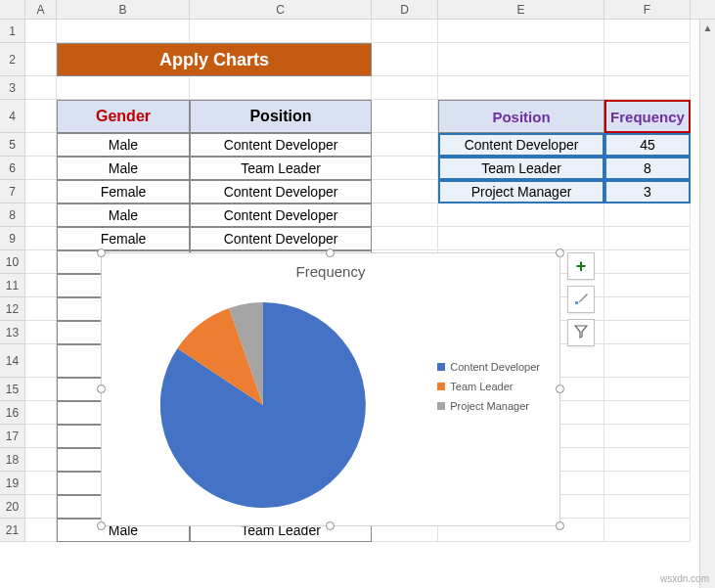 The width and height of the screenshot is (715, 588). Describe the element at coordinates (41, 10) in the screenshot. I see `col-header-a: A` at that location.